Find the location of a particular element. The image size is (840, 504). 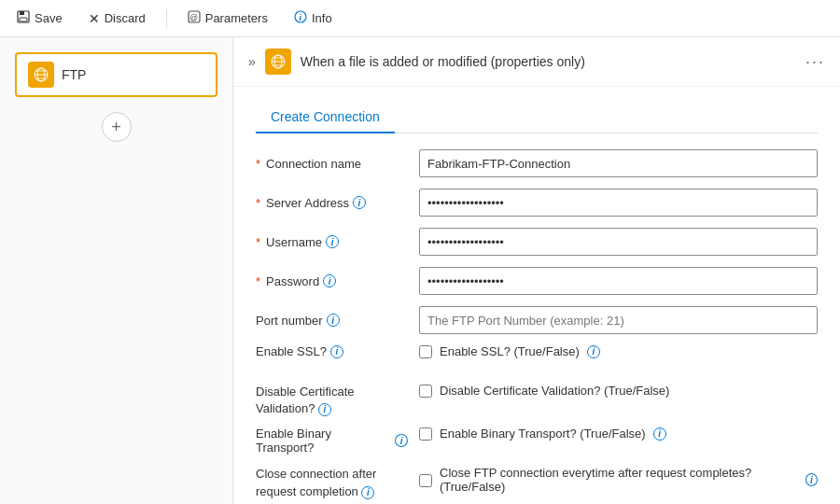

connection-name-row: * Connection name is located at coordinates (537, 163).